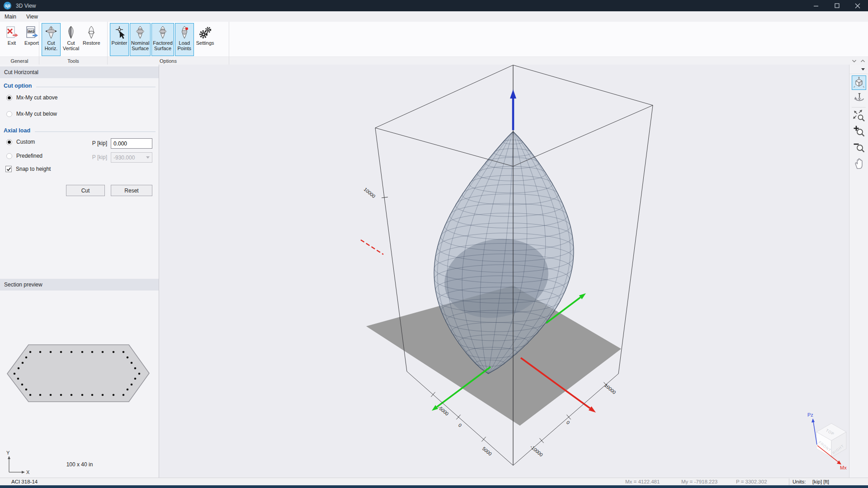  What do you see at coordinates (549, 61) in the screenshot?
I see `ribbon-collapse-controls` at bounding box center [549, 61].